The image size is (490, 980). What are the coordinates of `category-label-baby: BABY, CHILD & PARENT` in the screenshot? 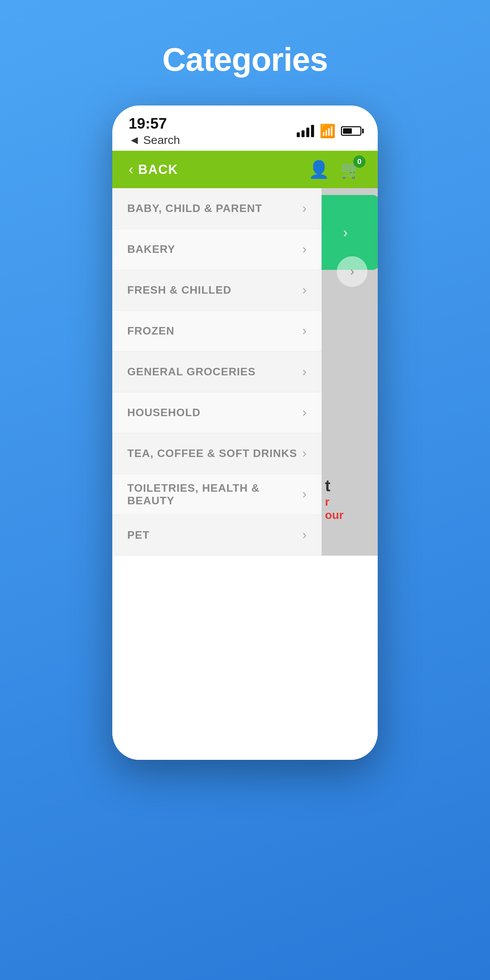 It's located at (195, 208).